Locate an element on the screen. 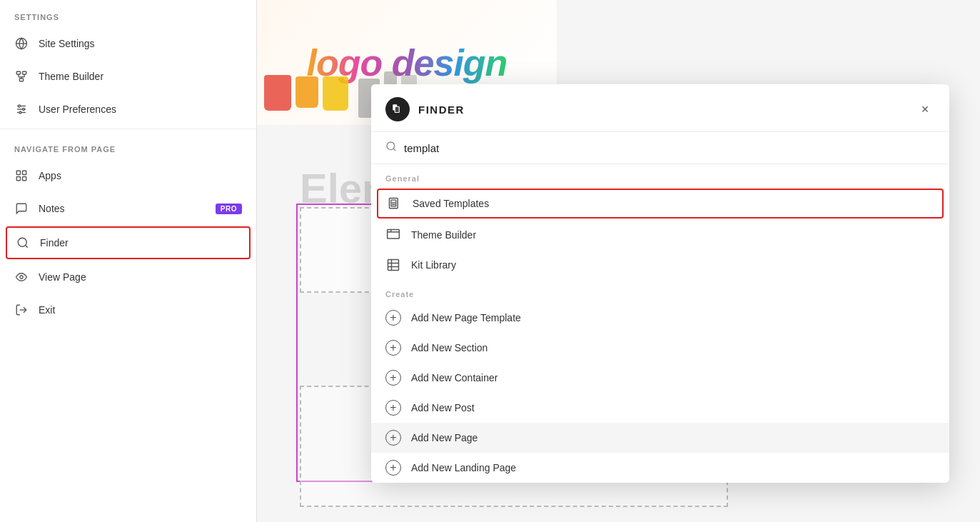  notes-icon is located at coordinates (21, 209).